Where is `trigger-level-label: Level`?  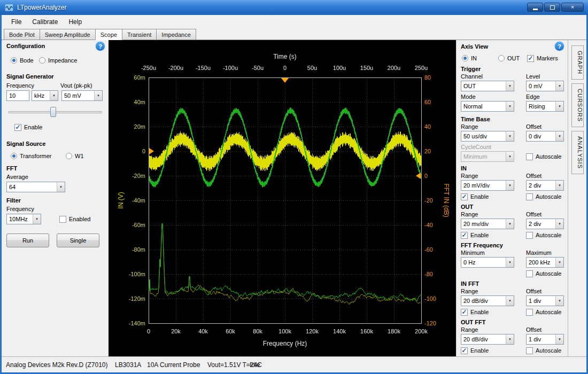 trigger-level-label: Level is located at coordinates (533, 76).